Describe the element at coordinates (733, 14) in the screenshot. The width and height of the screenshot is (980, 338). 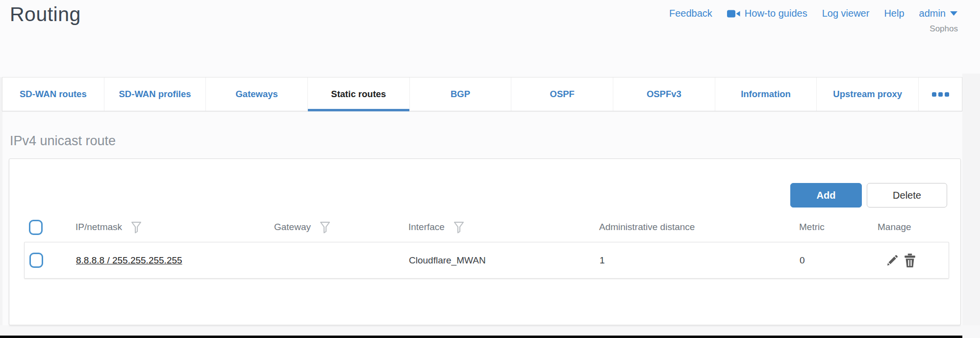
I see `video-camera-icon` at that location.